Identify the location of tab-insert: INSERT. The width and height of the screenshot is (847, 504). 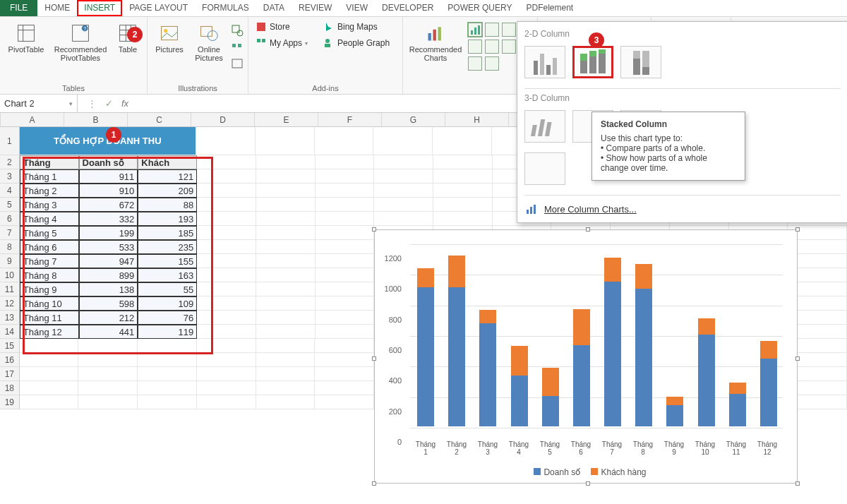
(100, 8).